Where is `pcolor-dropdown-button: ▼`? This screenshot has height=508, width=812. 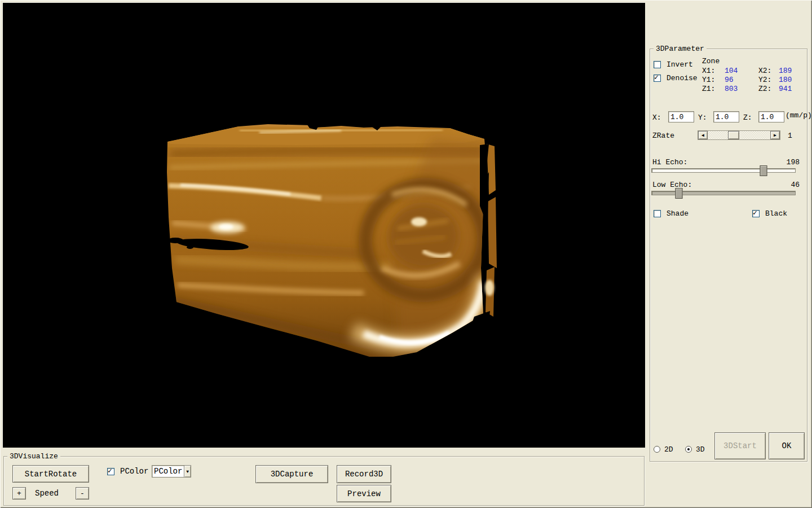 pcolor-dropdown-button: ▼ is located at coordinates (187, 471).